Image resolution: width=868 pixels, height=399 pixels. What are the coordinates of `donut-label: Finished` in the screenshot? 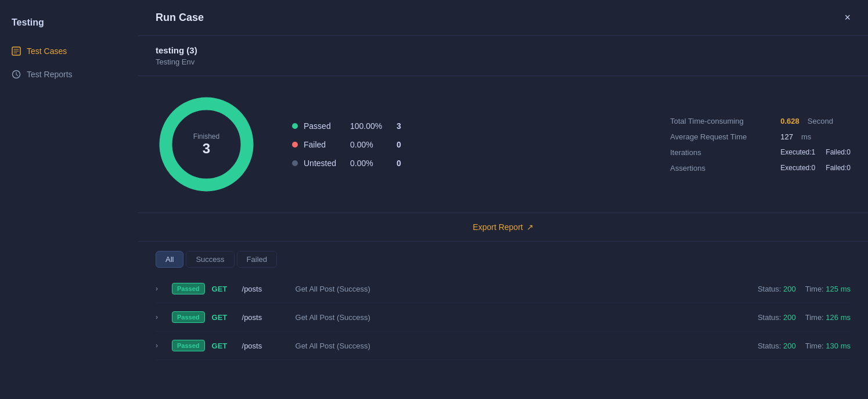 It's located at (207, 136).